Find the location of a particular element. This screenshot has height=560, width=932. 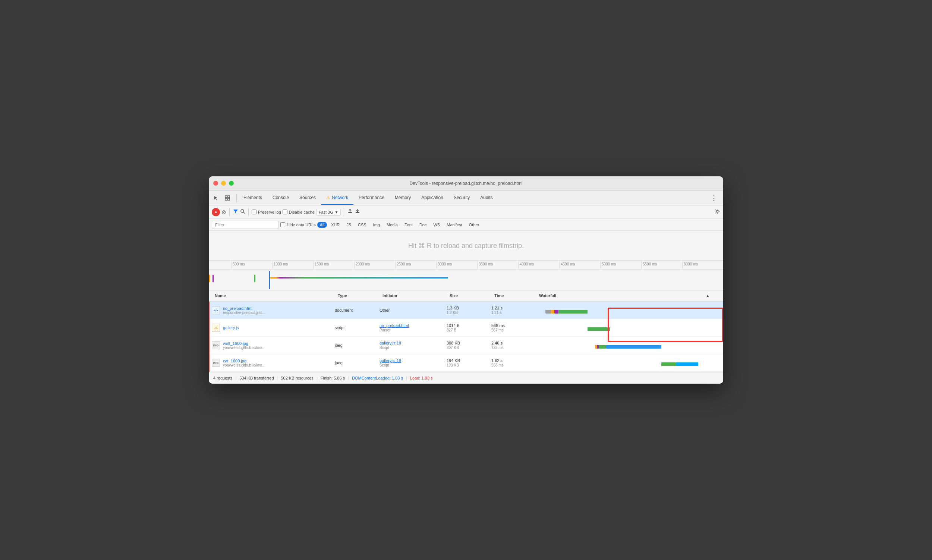

status-transferred: 504 KB transferred is located at coordinates (257, 378).